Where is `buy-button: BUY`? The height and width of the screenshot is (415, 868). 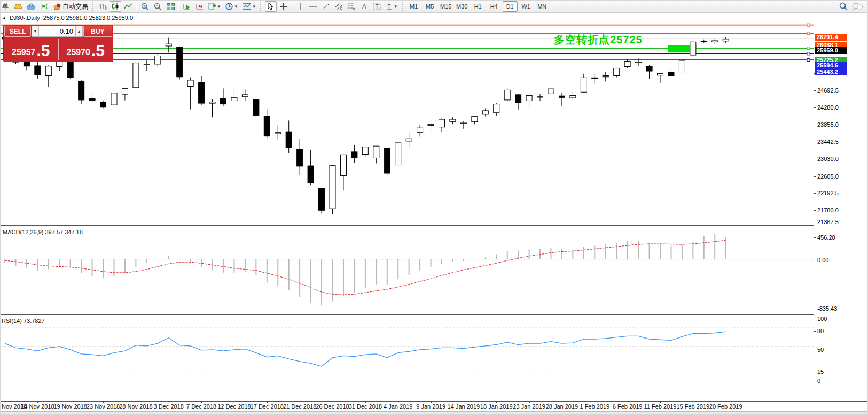
buy-button: BUY is located at coordinates (98, 31).